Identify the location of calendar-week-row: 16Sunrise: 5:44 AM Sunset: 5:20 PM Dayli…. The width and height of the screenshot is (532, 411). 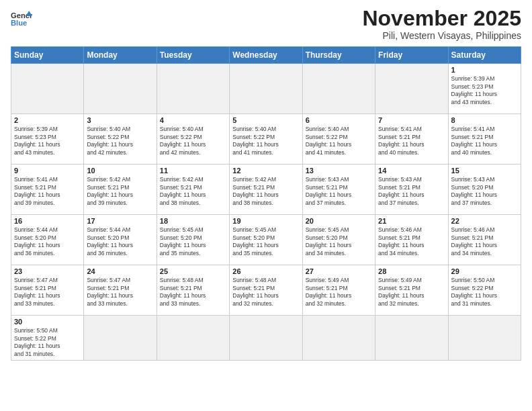
(266, 240).